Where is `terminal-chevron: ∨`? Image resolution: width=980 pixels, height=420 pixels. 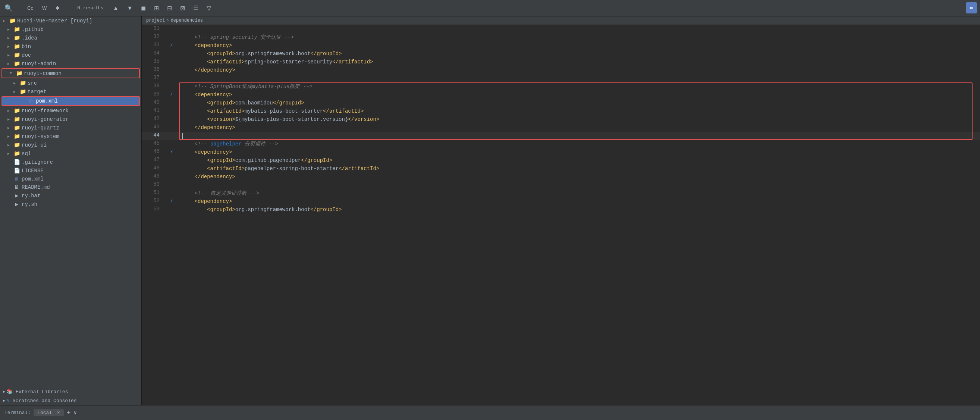
terminal-chevron: ∨ is located at coordinates (75, 413).